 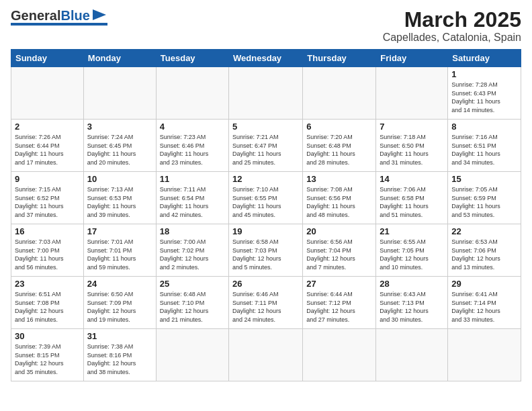 What do you see at coordinates (120, 146) in the screenshot?
I see `table-row: 3Sunrise: 7:24 AM Sunset: 6:45 PM Daylig…` at bounding box center [120, 146].